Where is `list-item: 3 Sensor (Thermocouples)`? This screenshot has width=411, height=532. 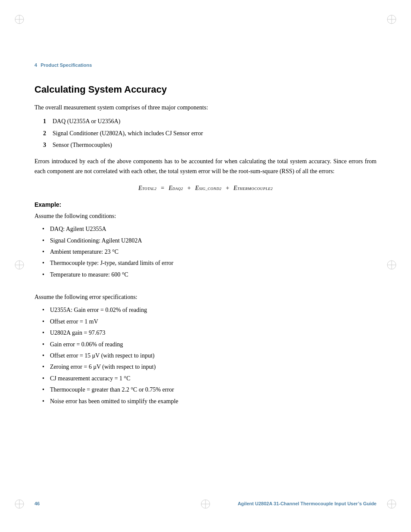
list-item: 3 Sensor (Thermocouples) is located at coordinates (210, 145).